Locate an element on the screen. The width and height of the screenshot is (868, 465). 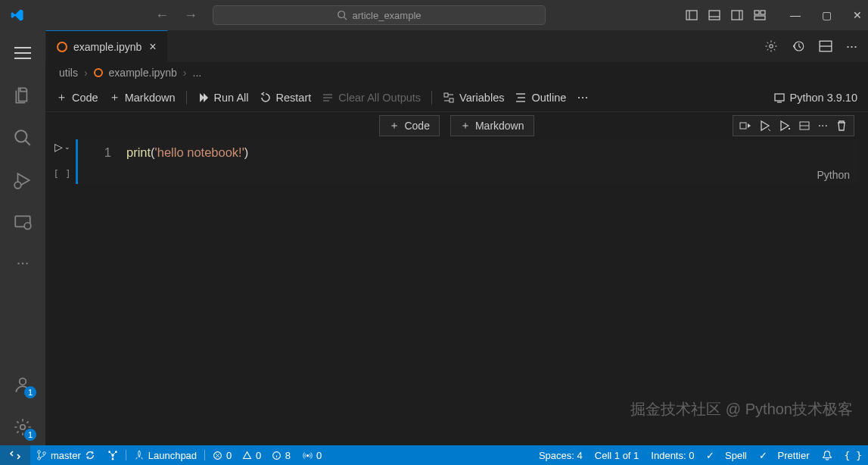
more-icon: ··· is located at coordinates (23, 262).